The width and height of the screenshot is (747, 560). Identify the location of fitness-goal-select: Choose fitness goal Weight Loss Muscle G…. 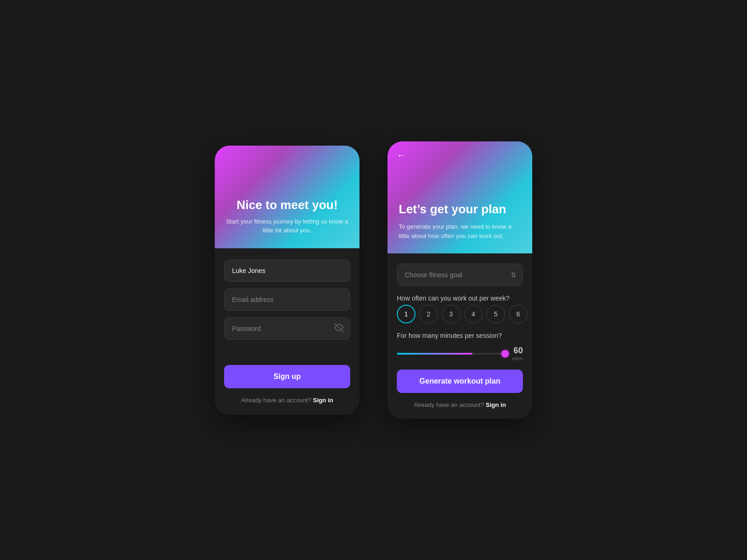
(460, 275).